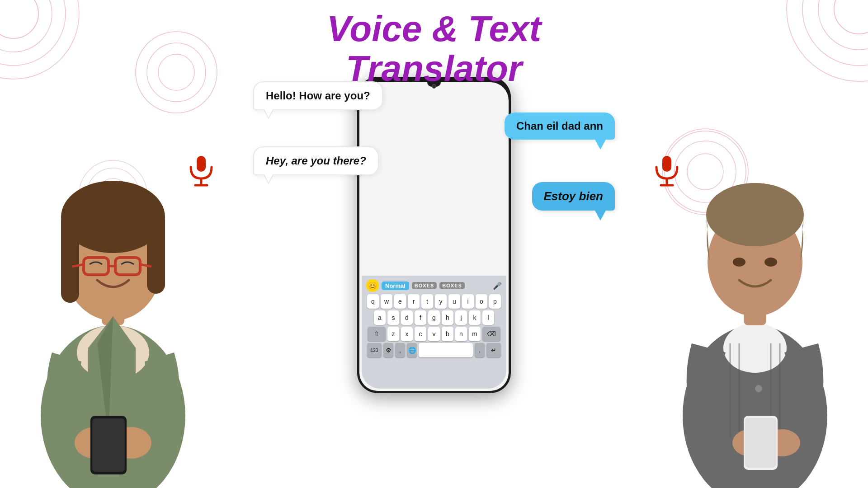 Image resolution: width=868 pixels, height=488 pixels. Describe the element at coordinates (481, 301) in the screenshot. I see `key-o: o` at that location.